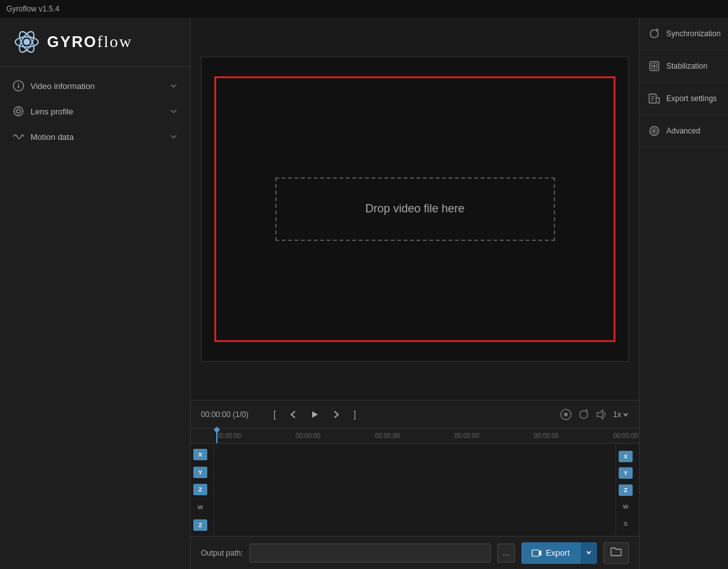  I want to click on sync-icon, so click(654, 34).